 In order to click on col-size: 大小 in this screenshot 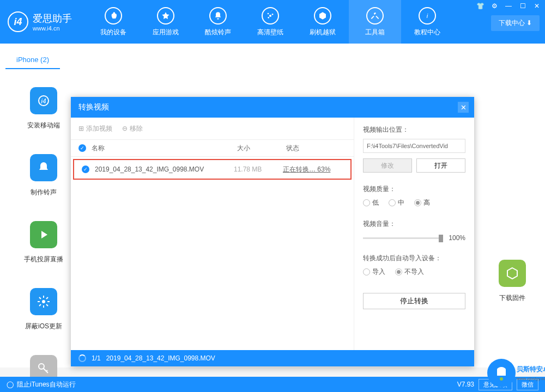, I will do `click(262, 148)`.